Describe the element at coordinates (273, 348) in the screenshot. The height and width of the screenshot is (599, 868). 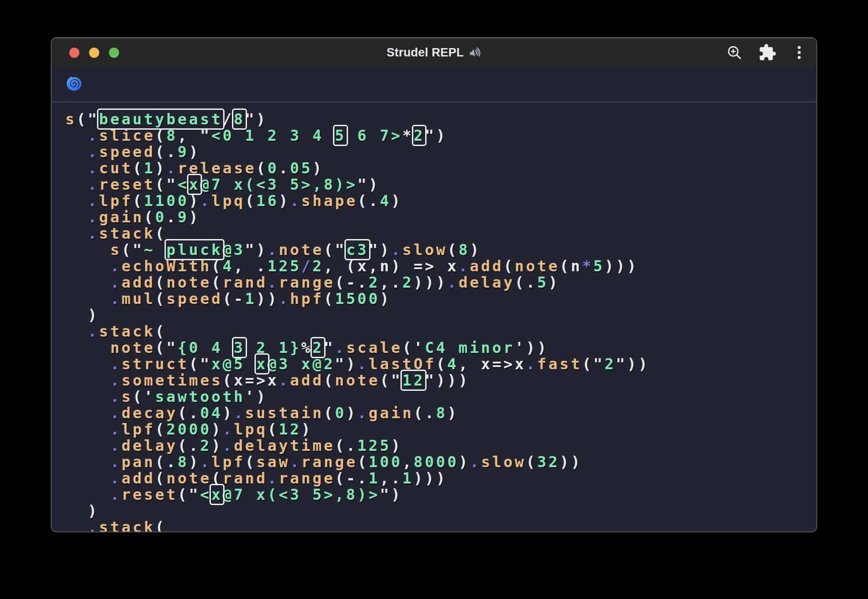
I see `code-token: 2 1}` at that location.